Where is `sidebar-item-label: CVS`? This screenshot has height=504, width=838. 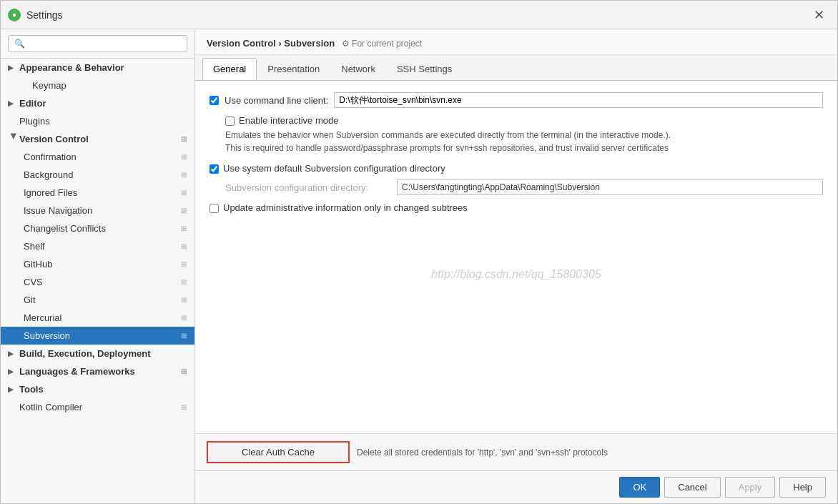
sidebar-item-label: CVS is located at coordinates (102, 282).